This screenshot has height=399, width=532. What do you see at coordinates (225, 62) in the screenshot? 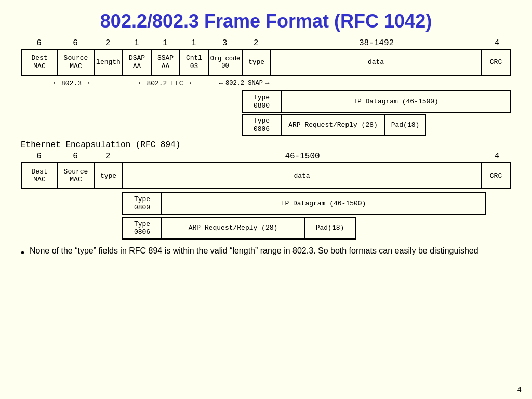
I see `cell-org: Org code00` at bounding box center [225, 62].